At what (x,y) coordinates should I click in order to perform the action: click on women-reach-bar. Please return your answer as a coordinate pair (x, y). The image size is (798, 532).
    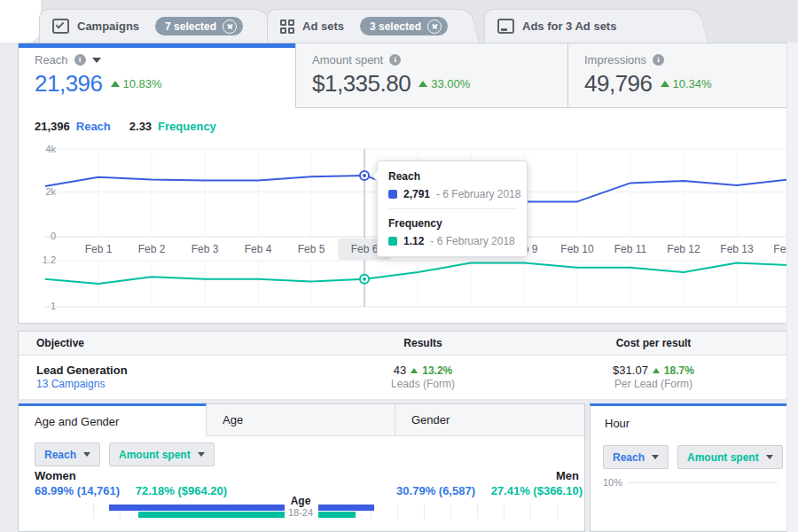
    Looking at the image, I should click on (197, 507).